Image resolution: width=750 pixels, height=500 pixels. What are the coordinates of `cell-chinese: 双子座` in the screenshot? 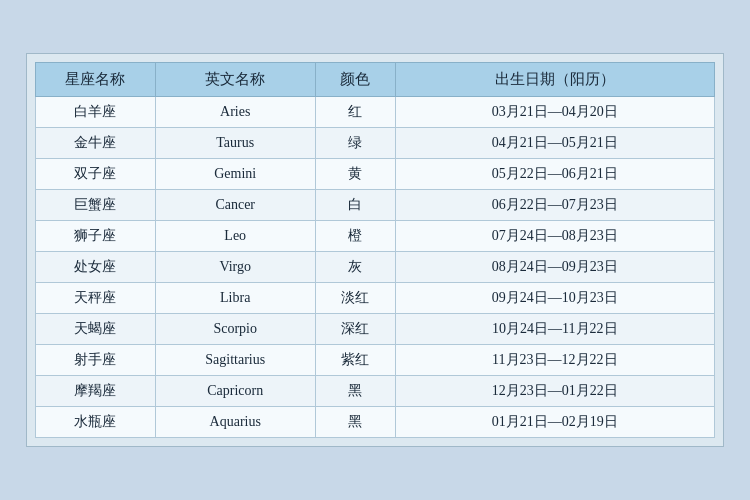 It's located at (96, 174).